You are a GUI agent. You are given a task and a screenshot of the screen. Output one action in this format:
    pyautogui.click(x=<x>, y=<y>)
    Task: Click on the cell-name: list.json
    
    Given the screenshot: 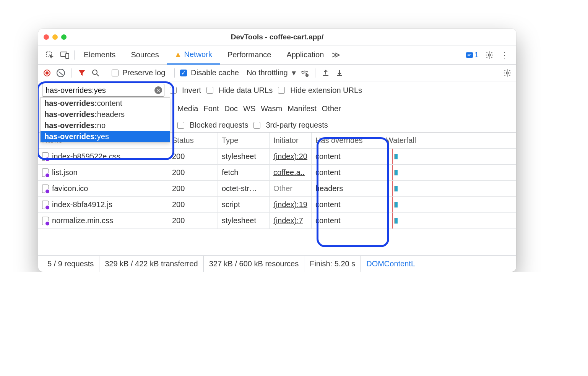 What is the action you would take?
    pyautogui.click(x=103, y=173)
    